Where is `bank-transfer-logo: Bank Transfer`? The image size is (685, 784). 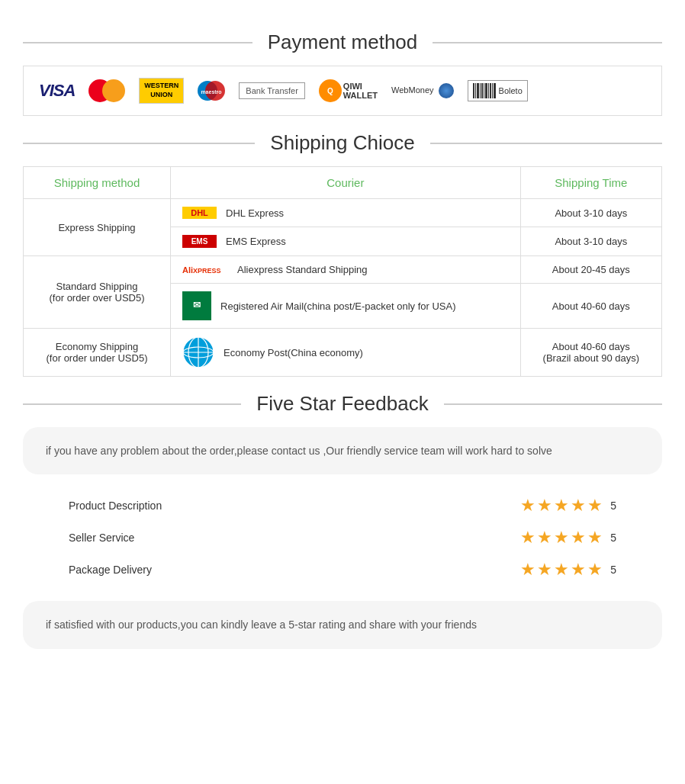
bank-transfer-logo: Bank Transfer is located at coordinates (272, 91).